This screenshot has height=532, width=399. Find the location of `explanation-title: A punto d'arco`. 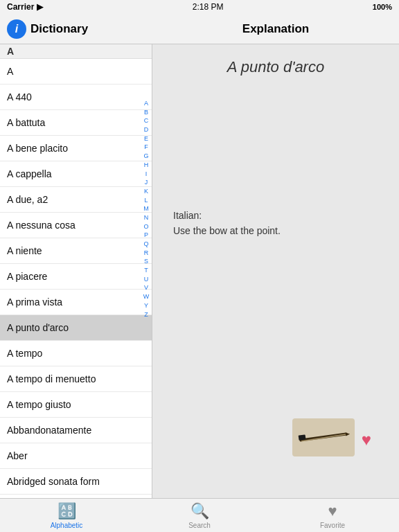

explanation-title: A punto d'arco is located at coordinates (276, 64).